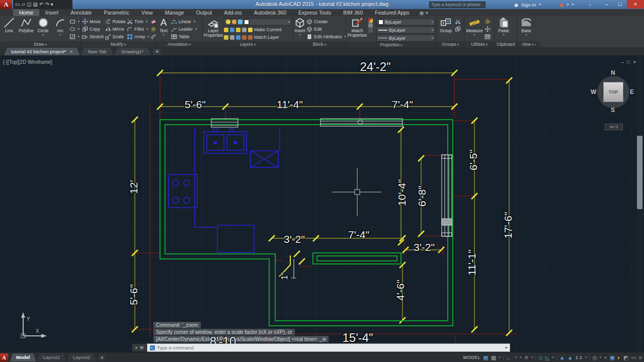 The height and width of the screenshot is (362, 644). Describe the element at coordinates (632, 92) in the screenshot. I see `viewcube-east: E` at that location.